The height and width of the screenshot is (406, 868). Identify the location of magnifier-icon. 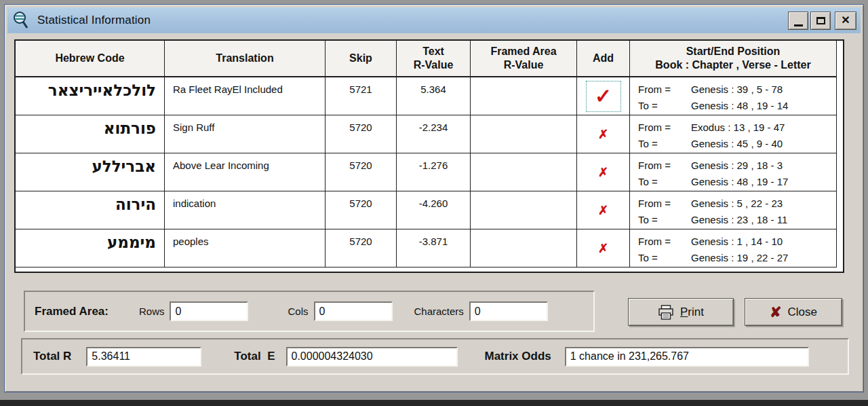
(21, 20).